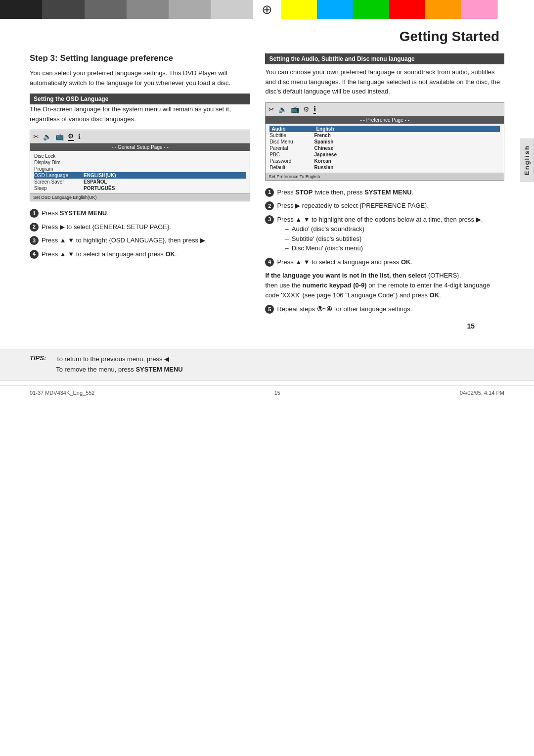 The width and height of the screenshot is (534, 756). I want to click on registration-mark-top: ⊕, so click(267, 9).